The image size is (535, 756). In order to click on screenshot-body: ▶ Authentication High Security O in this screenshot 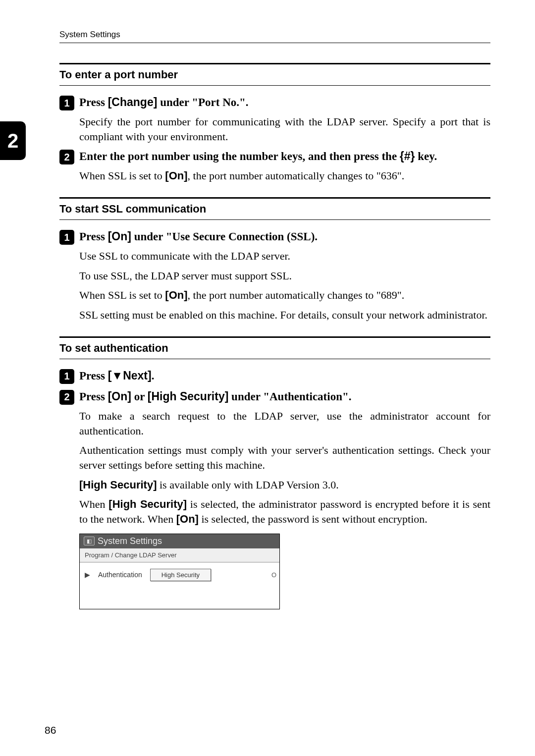, I will do `click(179, 586)`.